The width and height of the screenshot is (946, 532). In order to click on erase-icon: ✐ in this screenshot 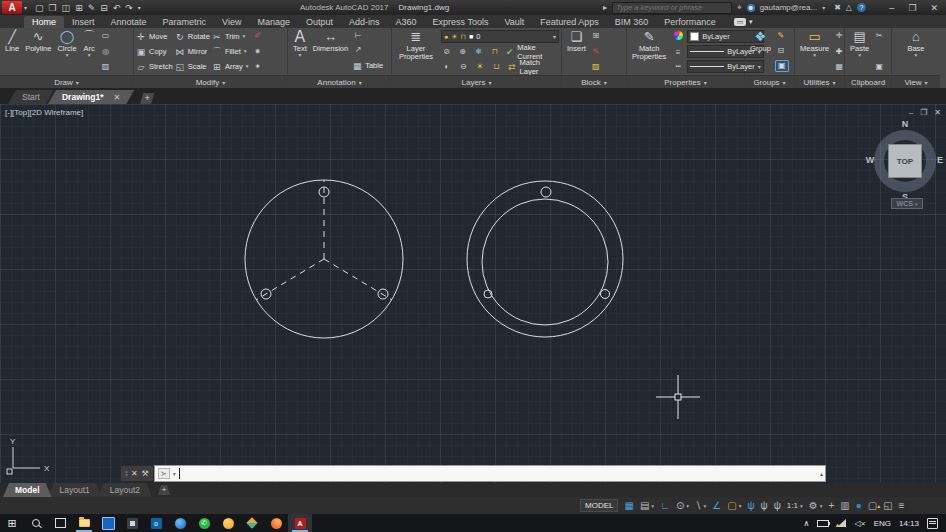, I will do `click(258, 36)`.